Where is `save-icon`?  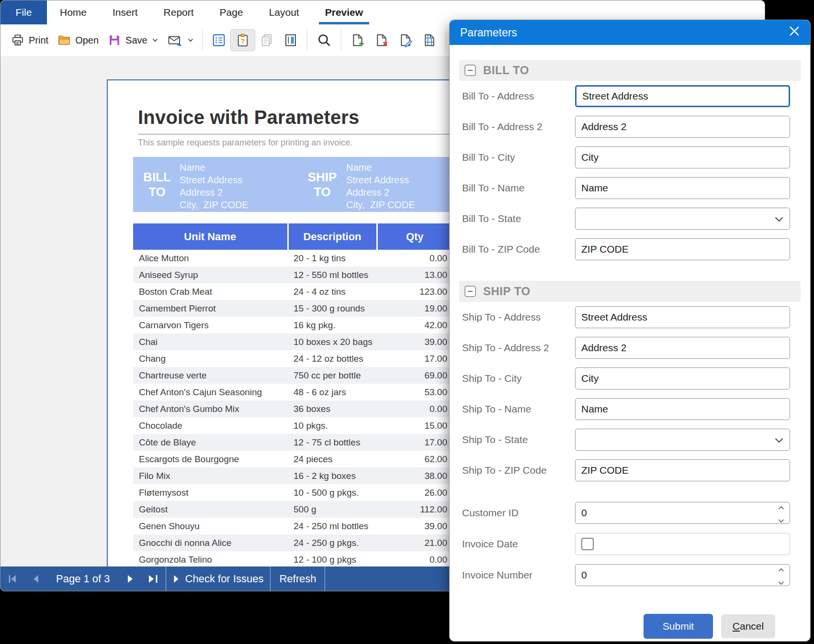 save-icon is located at coordinates (114, 40).